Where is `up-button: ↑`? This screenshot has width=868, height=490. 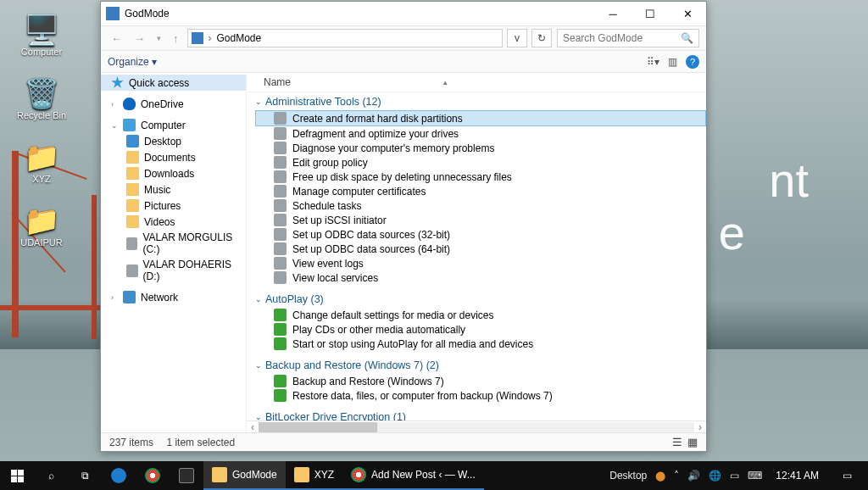 up-button: ↑ is located at coordinates (176, 39).